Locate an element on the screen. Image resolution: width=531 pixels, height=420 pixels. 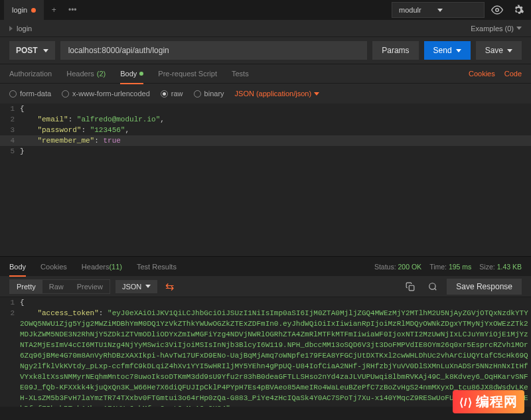
watermark: 编程网 is located at coordinates (489, 402).